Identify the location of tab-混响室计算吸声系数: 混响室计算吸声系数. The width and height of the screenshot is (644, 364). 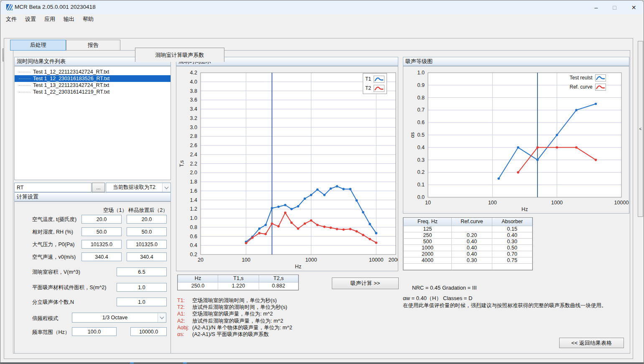
(180, 55).